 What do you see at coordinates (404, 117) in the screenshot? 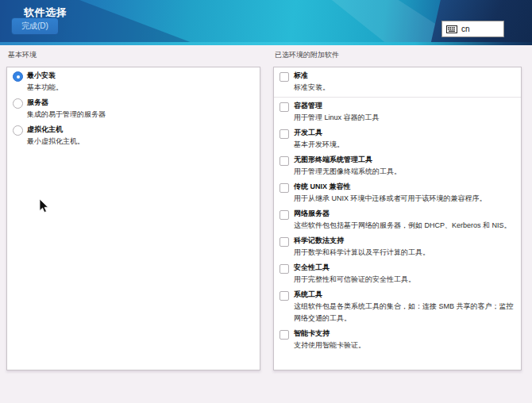
I see `option-description: 用于管理 Linux 容器的工具` at bounding box center [404, 117].